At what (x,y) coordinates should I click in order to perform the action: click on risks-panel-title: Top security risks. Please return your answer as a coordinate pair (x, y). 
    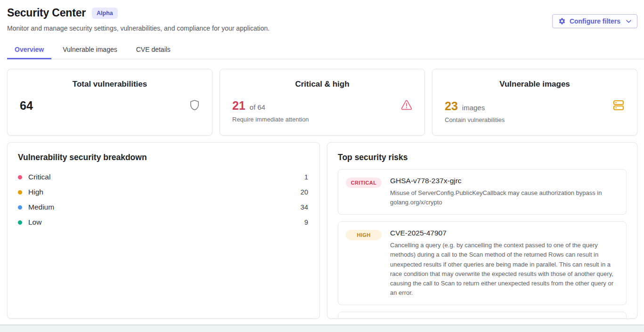
    Looking at the image, I should click on (482, 157).